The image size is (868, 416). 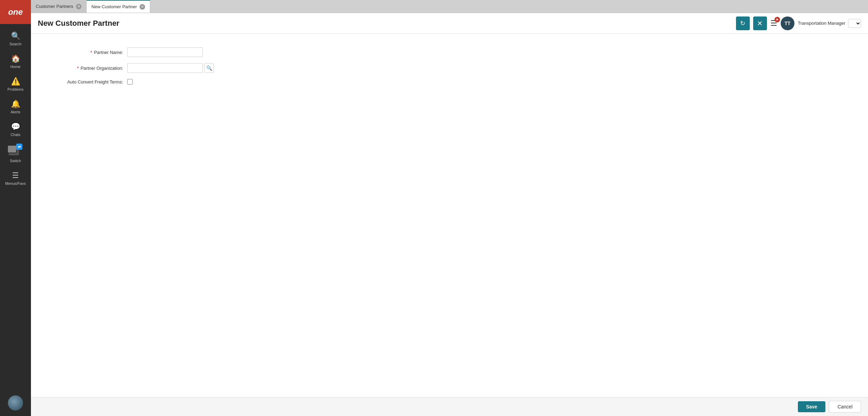 I want to click on tab-label-customer-partners: Customer Partners, so click(x=54, y=6).